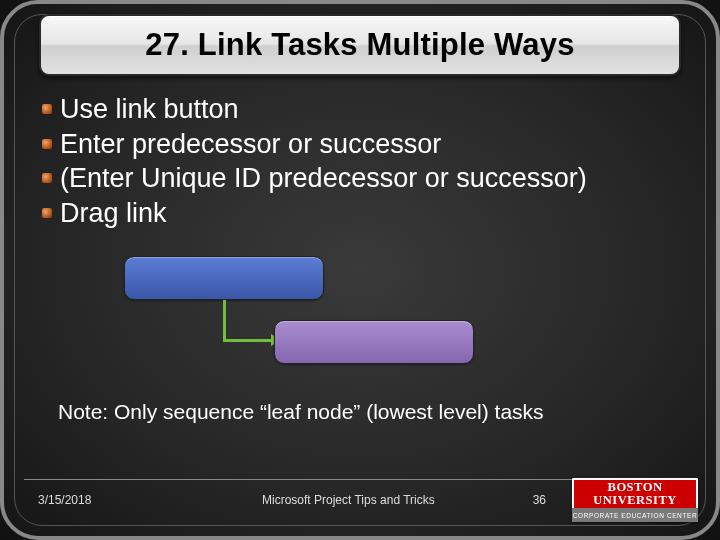 This screenshot has width=720, height=540. I want to click on logo-line2: UNIVERSITY, so click(635, 500).